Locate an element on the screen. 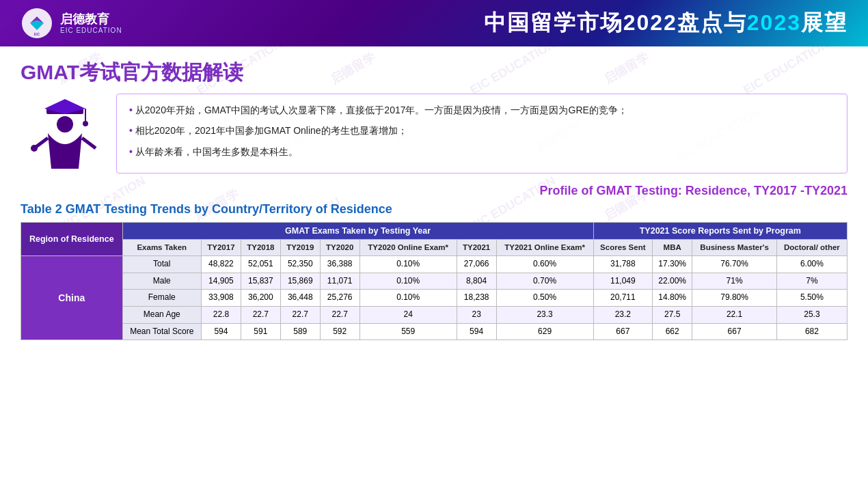  cell-1-ty2021: 8,804 is located at coordinates (476, 281).